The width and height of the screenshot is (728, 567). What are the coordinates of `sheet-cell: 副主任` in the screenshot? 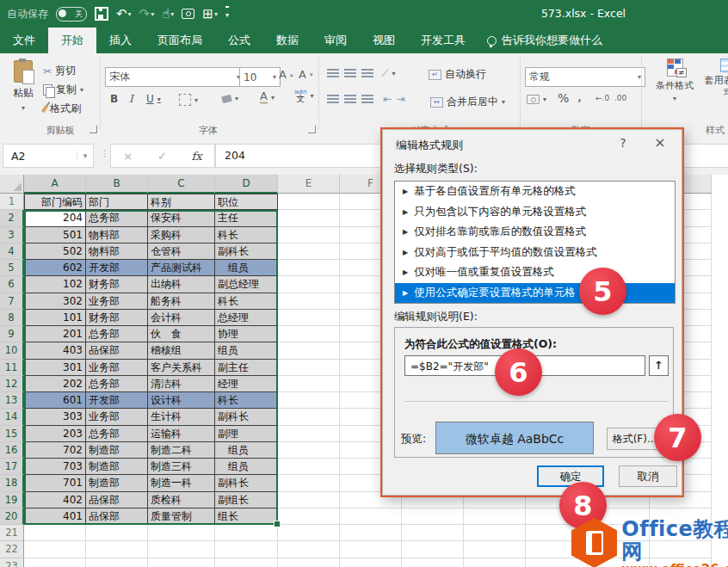 It's located at (246, 368).